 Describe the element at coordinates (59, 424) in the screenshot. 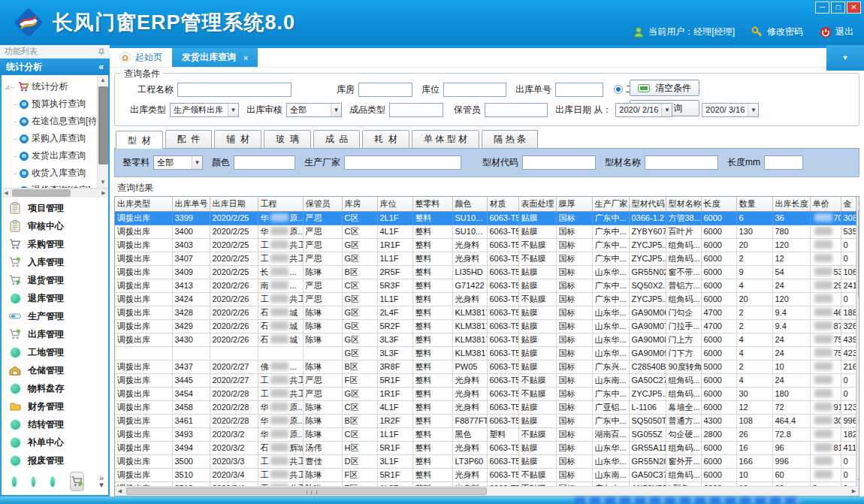

I see `sidebar-module-结转管理: 结转管理` at that location.